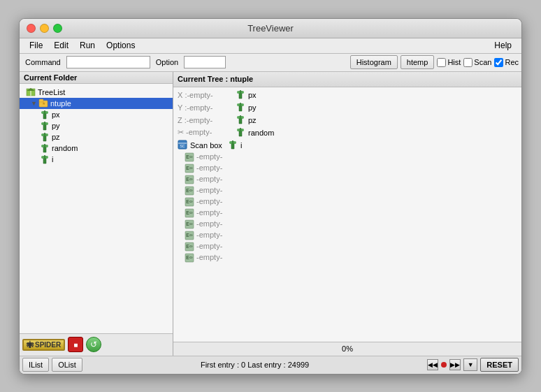 This screenshot has width=541, height=392. Describe the element at coordinates (347, 80) in the screenshot. I see `current-tree-bar: Current Tree : ntuple` at that location.